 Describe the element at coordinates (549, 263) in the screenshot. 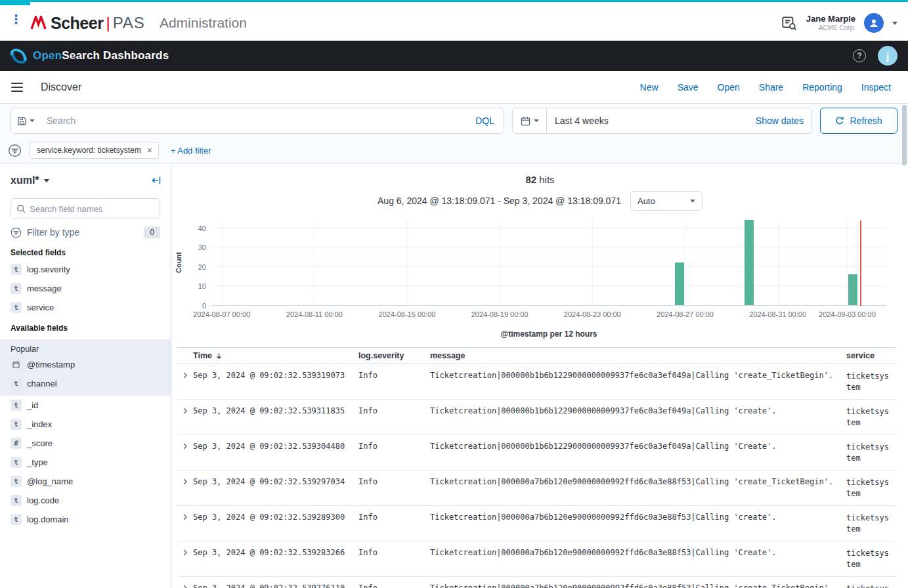

I see `plot-area` at that location.